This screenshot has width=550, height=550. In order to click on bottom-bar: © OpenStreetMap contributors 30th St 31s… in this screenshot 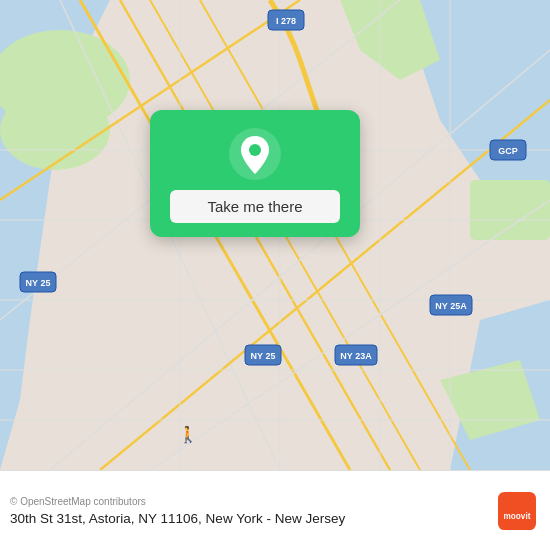, I will do `click(275, 510)`.